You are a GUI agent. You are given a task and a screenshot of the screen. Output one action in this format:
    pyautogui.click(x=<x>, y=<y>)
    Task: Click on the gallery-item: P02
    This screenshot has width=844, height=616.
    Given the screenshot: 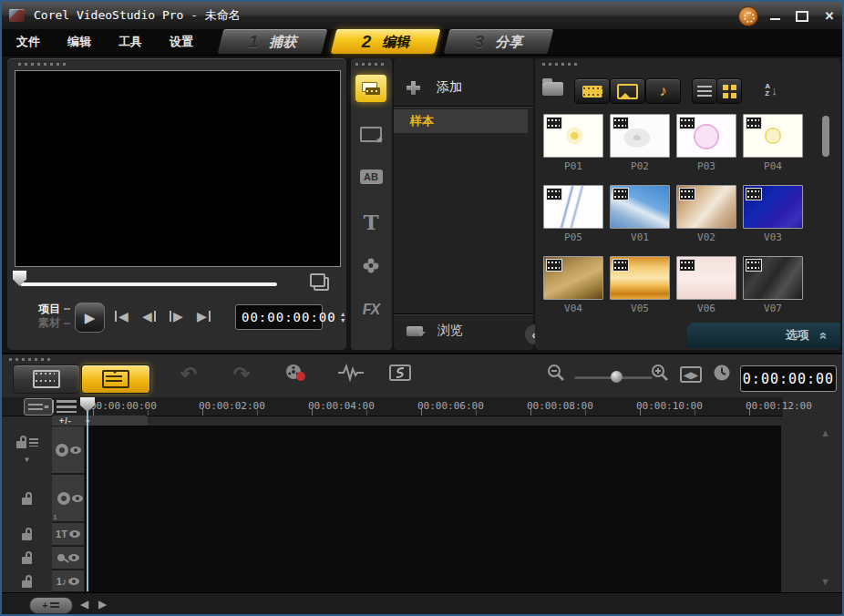 What is the action you would take?
    pyautogui.click(x=640, y=143)
    